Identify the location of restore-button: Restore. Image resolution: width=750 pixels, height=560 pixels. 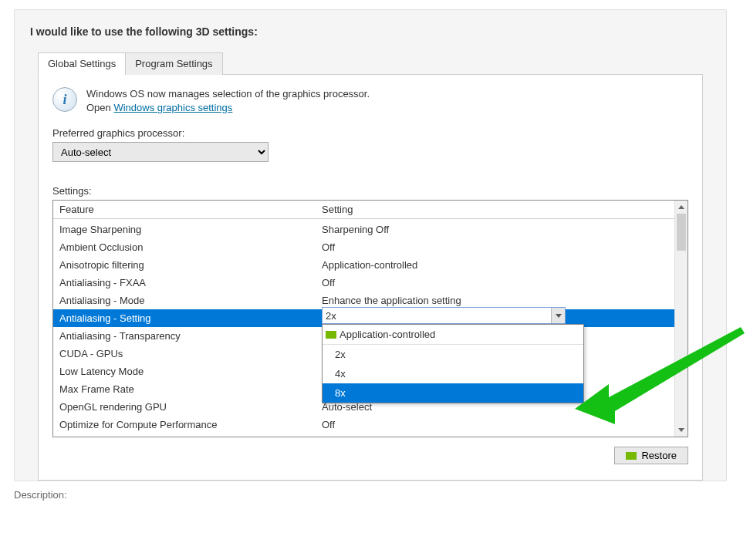
(651, 455).